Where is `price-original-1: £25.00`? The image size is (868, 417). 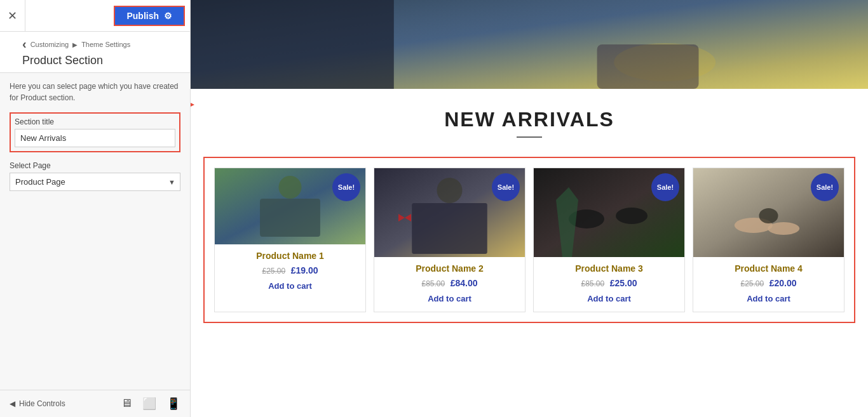 price-original-1: £25.00 is located at coordinates (275, 271).